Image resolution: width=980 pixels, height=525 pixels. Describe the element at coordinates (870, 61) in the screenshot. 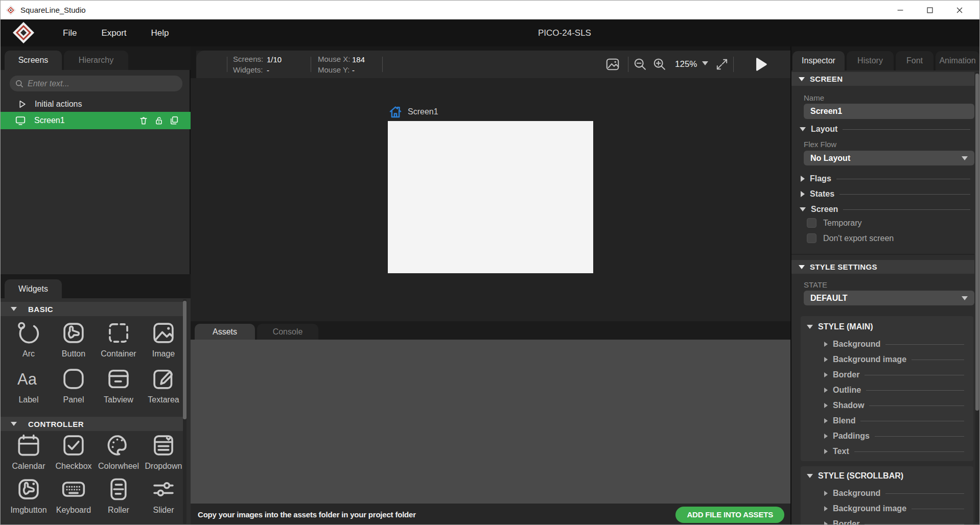

I see `tab-history: History` at that location.